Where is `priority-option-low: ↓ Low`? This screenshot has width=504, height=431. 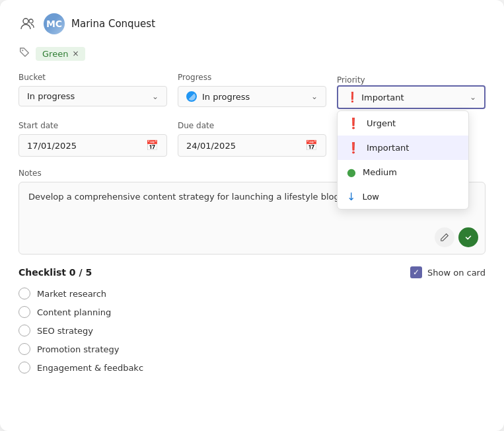
priority-option-low: ↓ Low is located at coordinates (403, 197).